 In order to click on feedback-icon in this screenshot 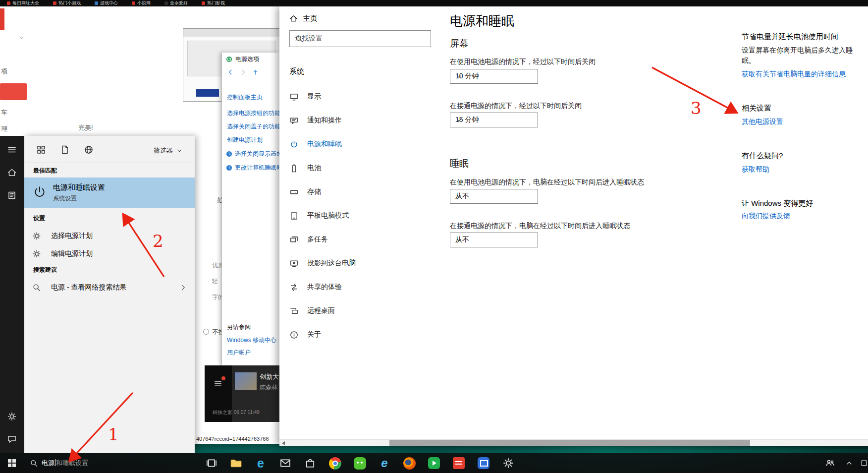, I will do `click(12, 439)`.